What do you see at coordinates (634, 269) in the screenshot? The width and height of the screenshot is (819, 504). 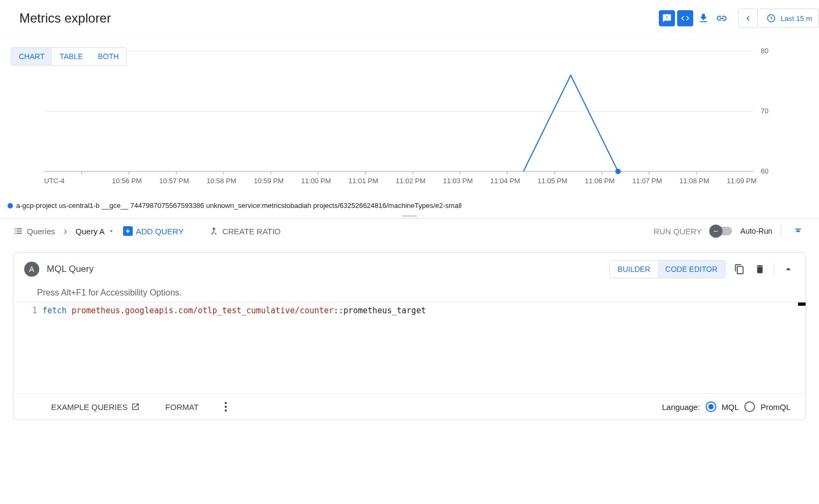 I see `builder-tab: BUILDER` at bounding box center [634, 269].